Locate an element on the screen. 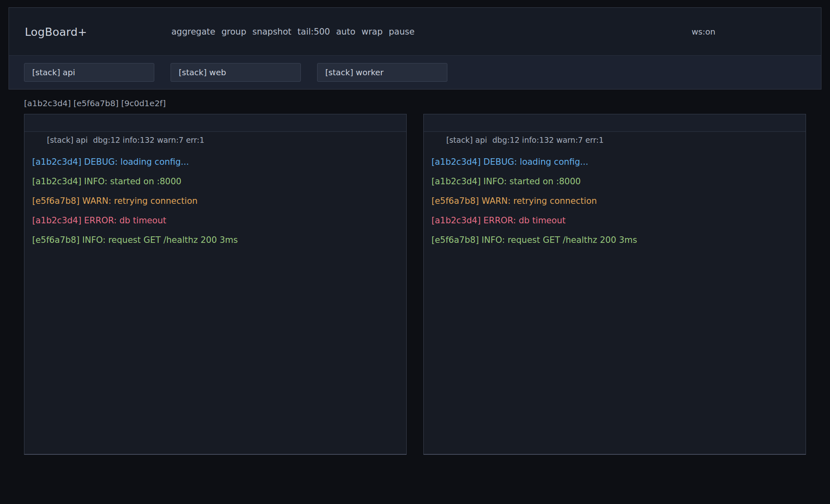  stack-tab-web: [stack] web is located at coordinates (236, 72).